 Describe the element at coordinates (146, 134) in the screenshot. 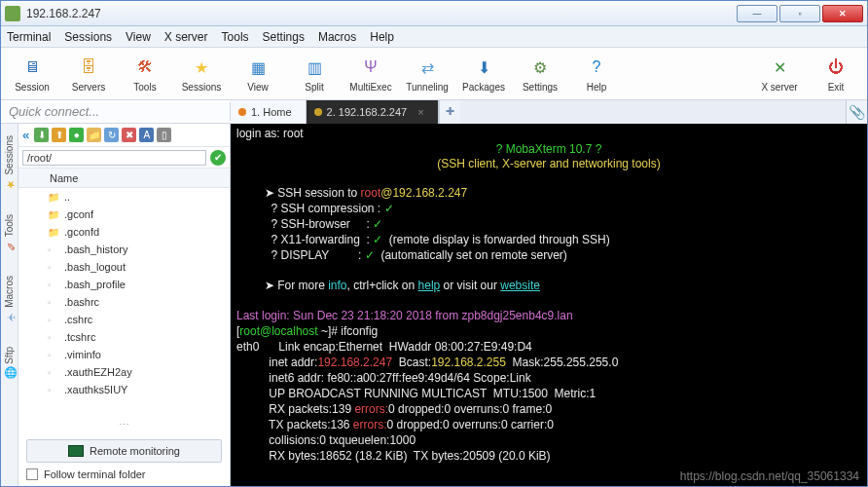

I see `sftp-tool-icon: A` at that location.